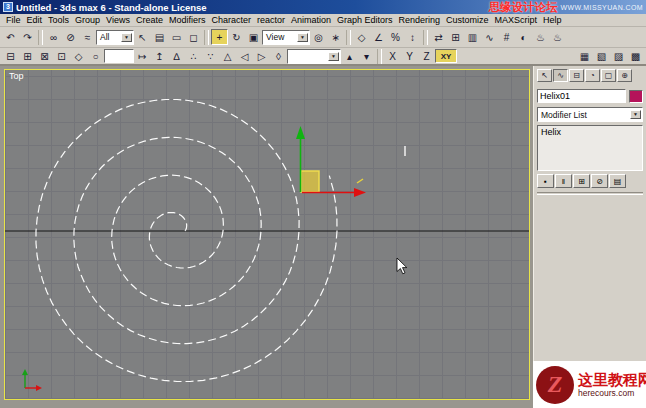 The image size is (646, 408). Describe the element at coordinates (210, 56) in the screenshot. I see `dummy-helper-icon: ∵` at that location.